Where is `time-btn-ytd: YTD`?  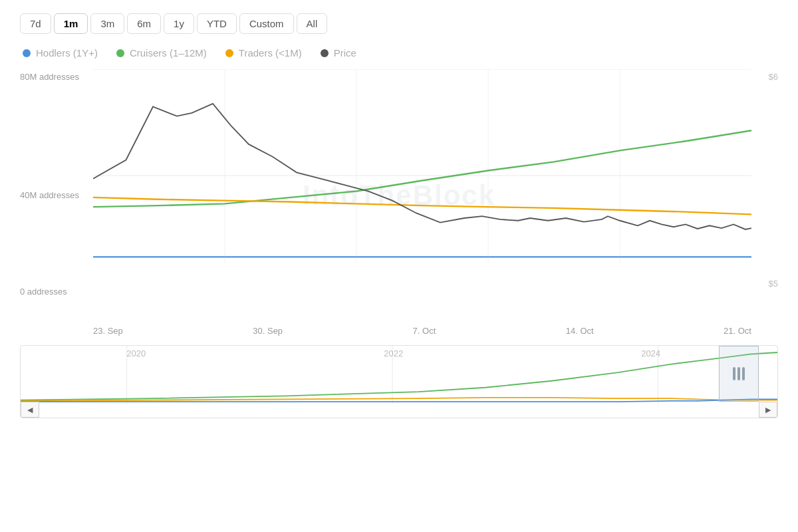 time-btn-ytd: YTD is located at coordinates (217, 24).